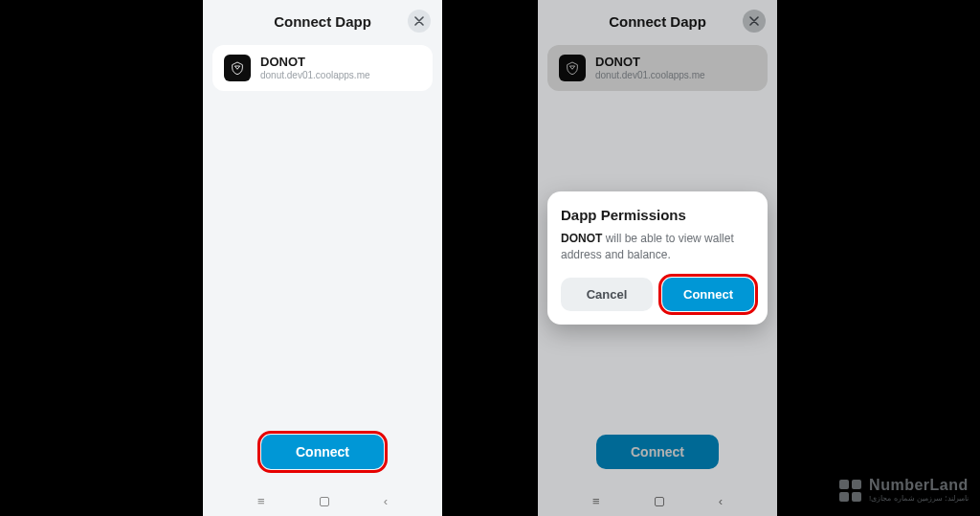 Image resolution: width=980 pixels, height=516 pixels. What do you see at coordinates (237, 68) in the screenshot?
I see `shield-triangle-icon` at bounding box center [237, 68].